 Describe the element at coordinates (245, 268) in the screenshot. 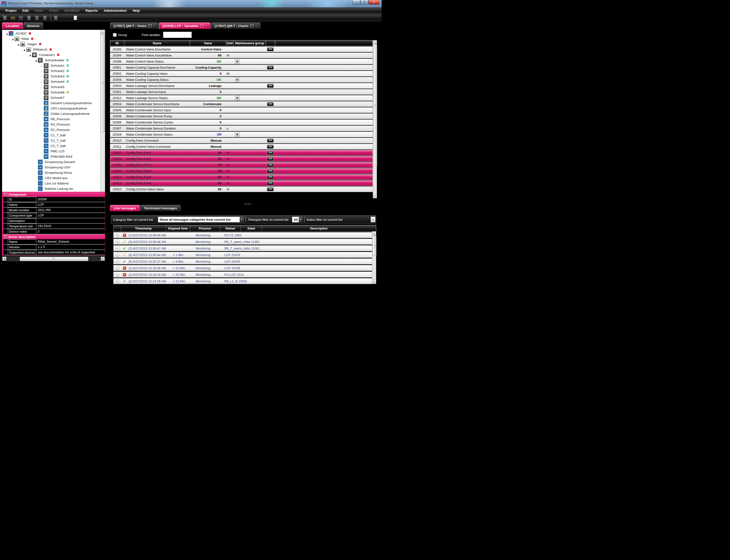

I see `message-row: ∨✕(1) 6/27/2013 10:16:38 AM> 20 Min.Moni…` at that location.